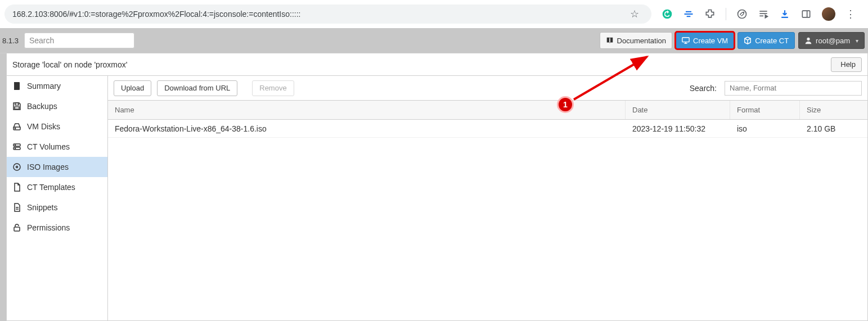  I want to click on user-icon, so click(808, 40).